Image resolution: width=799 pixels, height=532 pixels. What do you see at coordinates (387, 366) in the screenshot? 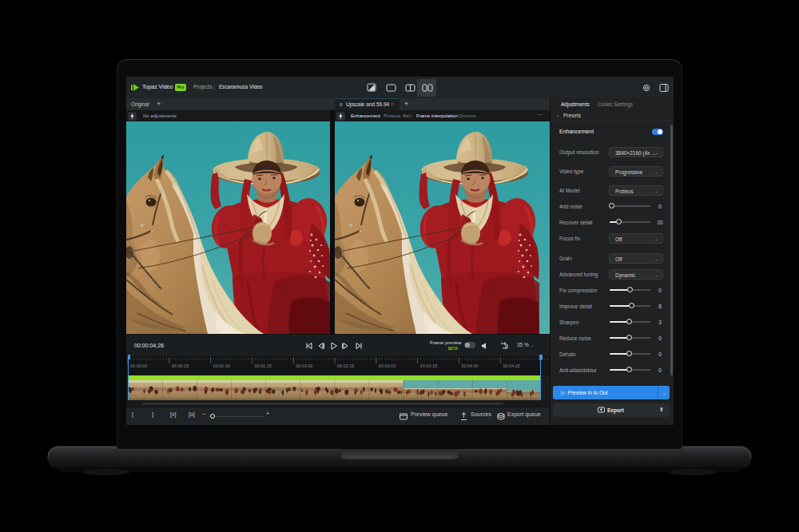
I see `svg-text: 00:03:00` at bounding box center [387, 366].